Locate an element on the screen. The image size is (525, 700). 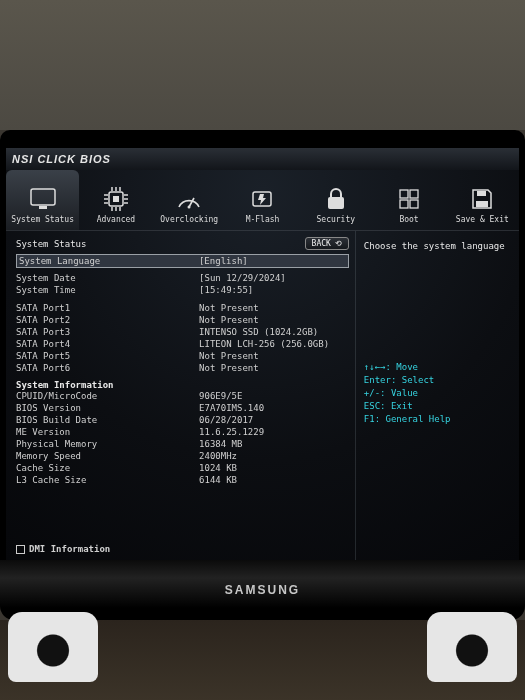
info-row: L3 Cache Size6144 KB is located at coordinates (182, 480).